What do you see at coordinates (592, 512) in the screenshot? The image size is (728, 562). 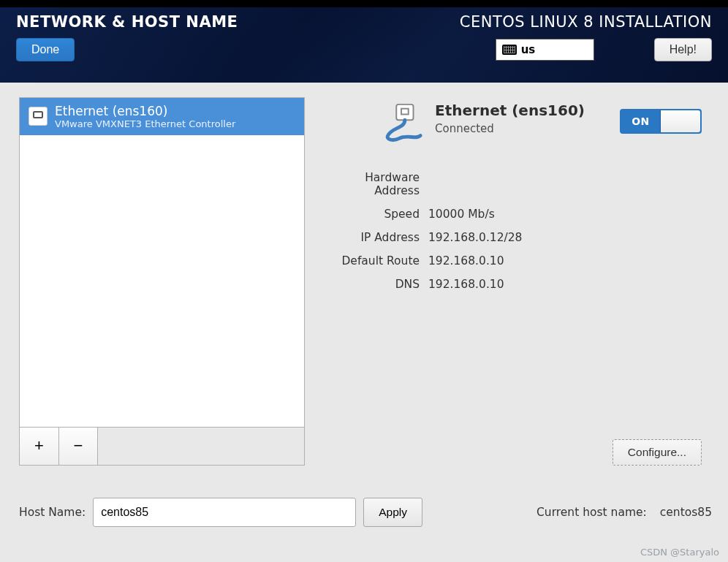 I see `current-hostname-label: Current host name:` at bounding box center [592, 512].